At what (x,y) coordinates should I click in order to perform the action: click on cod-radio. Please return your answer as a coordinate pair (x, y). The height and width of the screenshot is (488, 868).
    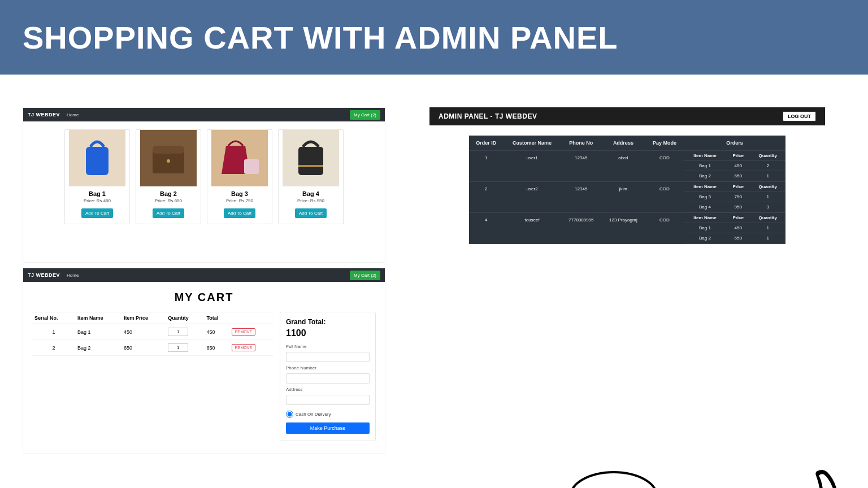
    Looking at the image, I should click on (289, 415).